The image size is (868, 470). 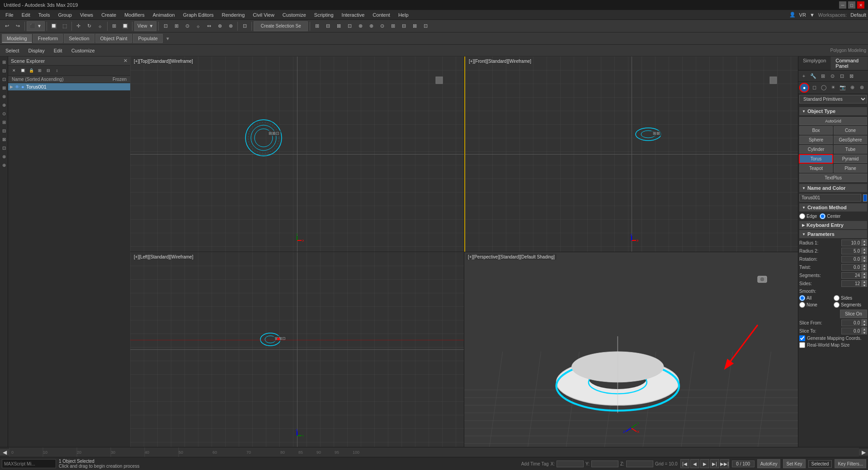 What do you see at coordinates (830, 198) in the screenshot?
I see `name-input` at bounding box center [830, 198].